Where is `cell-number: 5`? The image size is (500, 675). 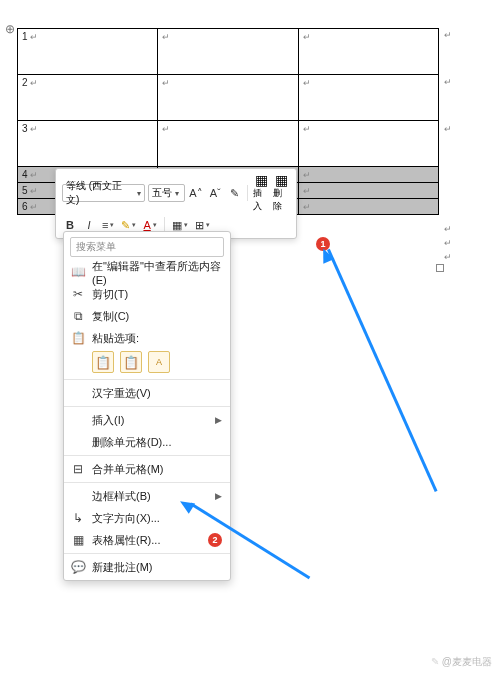
cell-number: 5 is located at coordinates (30, 190).